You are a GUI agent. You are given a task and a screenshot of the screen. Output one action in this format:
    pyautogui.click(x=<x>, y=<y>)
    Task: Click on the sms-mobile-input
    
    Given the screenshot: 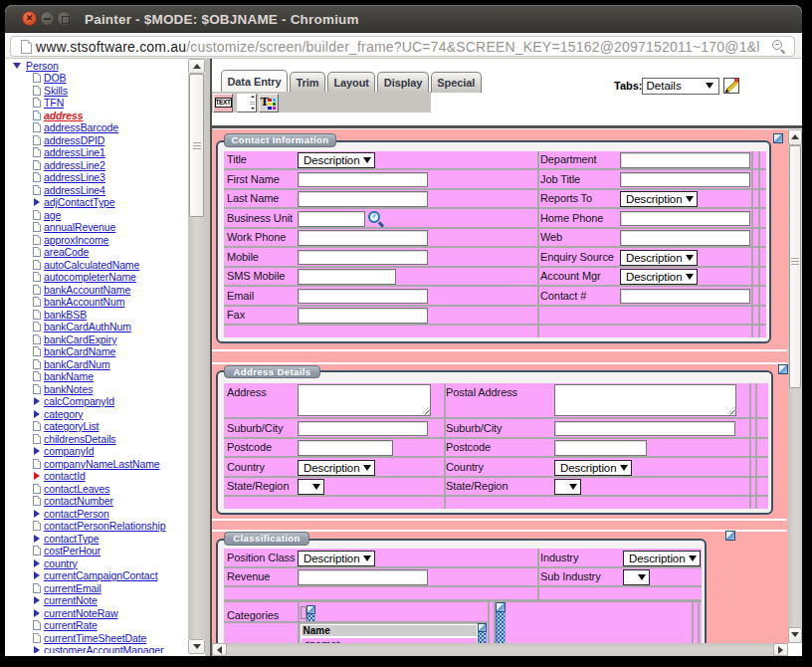 What is the action you would take?
    pyautogui.click(x=346, y=277)
    